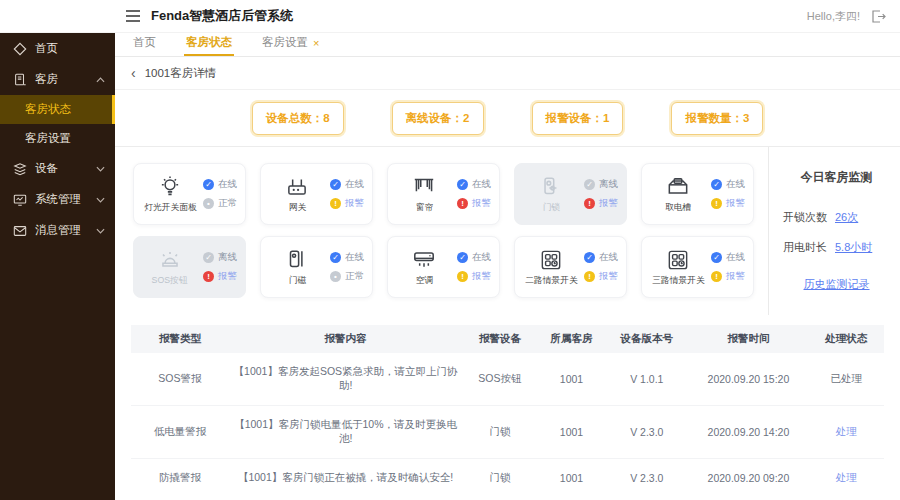  Describe the element at coordinates (508, 432) in the screenshot. I see `table-row: 低电量警报 【1001】客房门锁电量低于10%，请及时更换电池! 门锁 1001…` at that location.